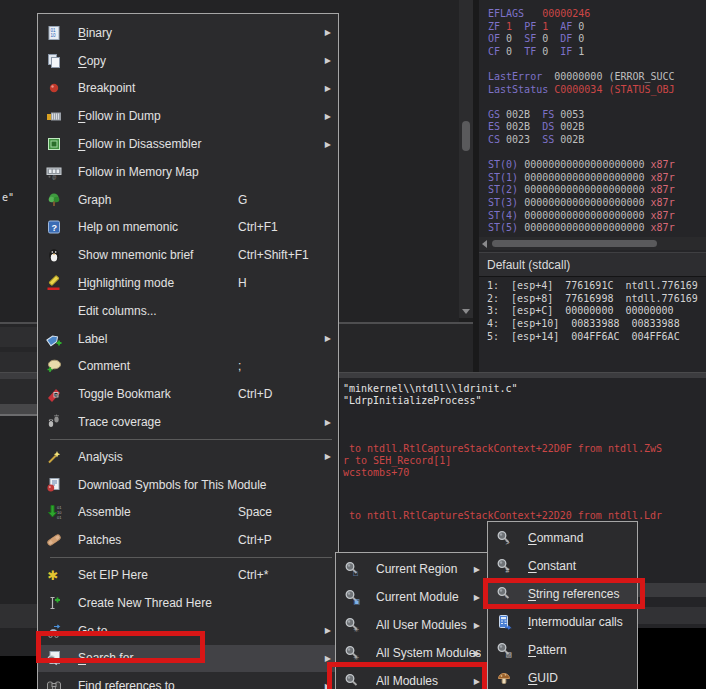 The height and width of the screenshot is (689, 706). What do you see at coordinates (188, 61) in the screenshot?
I see `menu-item-copy: Copy▶` at bounding box center [188, 61].